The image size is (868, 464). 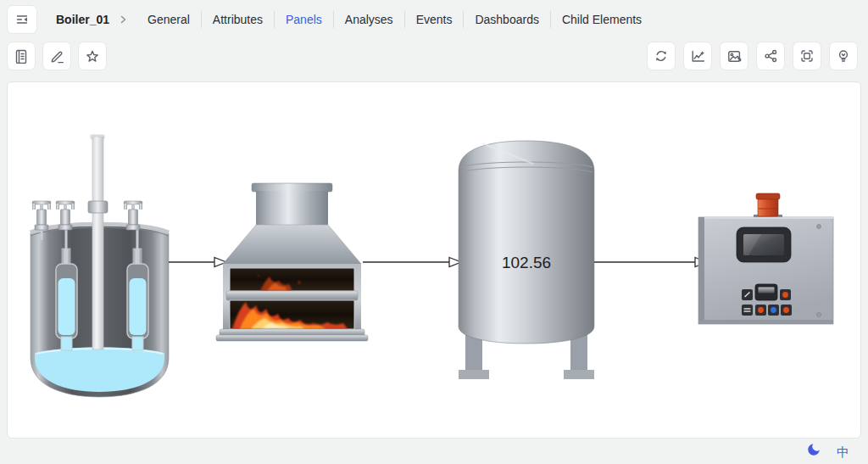 I want to click on control-panel-graphic, so click(x=766, y=259).